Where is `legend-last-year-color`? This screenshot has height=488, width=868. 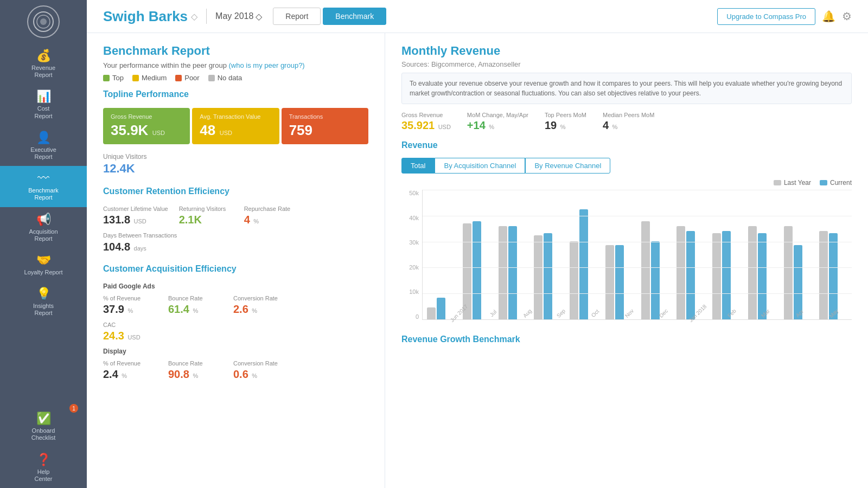
legend-last-year-color is located at coordinates (777, 183).